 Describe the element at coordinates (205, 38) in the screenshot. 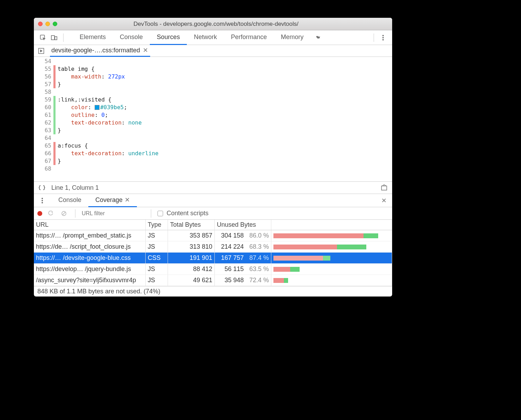

I see `tab-network: Network` at that location.